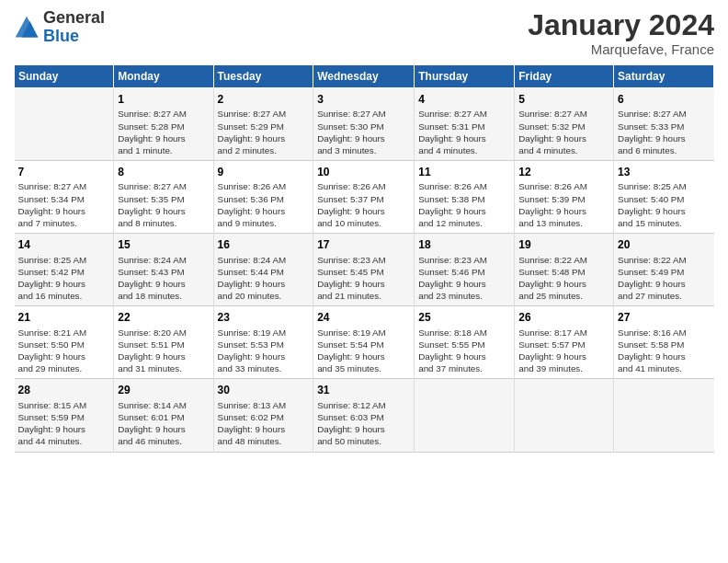 The width and height of the screenshot is (728, 563). What do you see at coordinates (64, 278) in the screenshot?
I see `cell-info: Sunrise: 8:25 AM Sunset: 5:42 PM Dayligh…` at bounding box center [64, 278].